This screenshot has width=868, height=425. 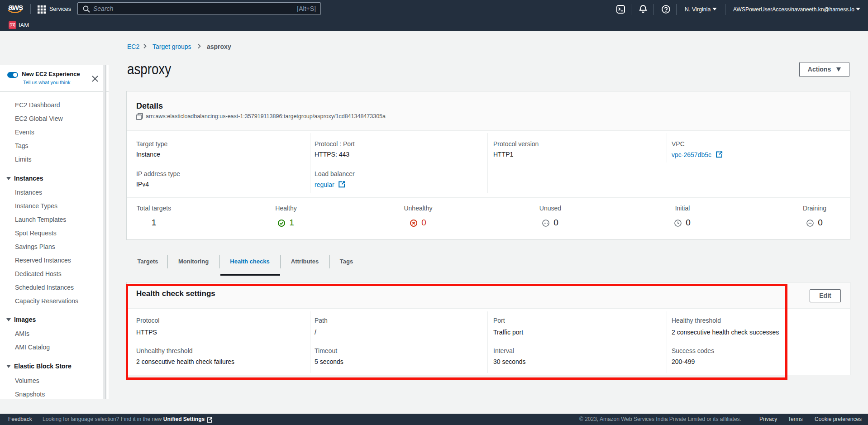 I want to click on svg-text: asproxy, so click(x=149, y=69).